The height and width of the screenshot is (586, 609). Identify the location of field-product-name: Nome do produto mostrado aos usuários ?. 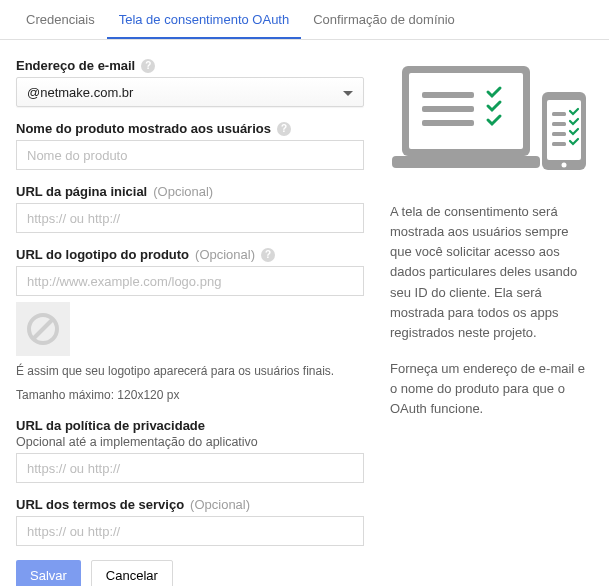
(190, 146).